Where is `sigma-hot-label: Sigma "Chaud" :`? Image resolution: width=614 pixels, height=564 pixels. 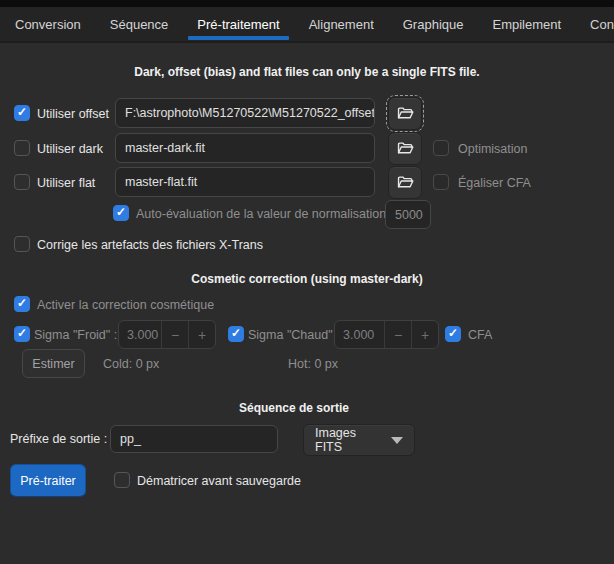
sigma-hot-label: Sigma "Chaud" : is located at coordinates (294, 335).